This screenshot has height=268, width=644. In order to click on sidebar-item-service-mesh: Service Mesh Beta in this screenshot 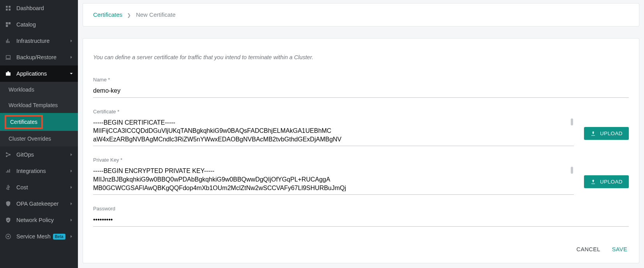, I will do `click(39, 236)`.